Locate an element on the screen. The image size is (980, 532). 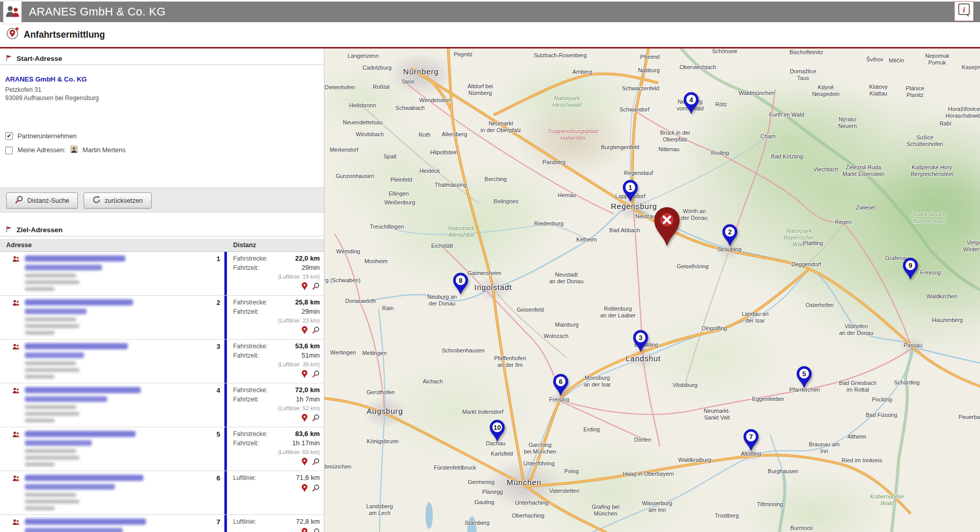
magnifier-icon is located at coordinates (19, 200).